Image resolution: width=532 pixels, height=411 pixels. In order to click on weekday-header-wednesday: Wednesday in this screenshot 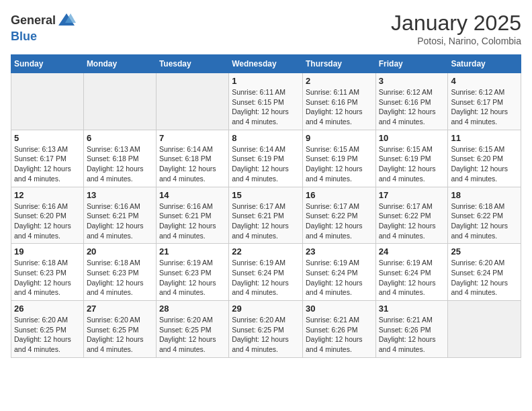, I will do `click(266, 64)`.